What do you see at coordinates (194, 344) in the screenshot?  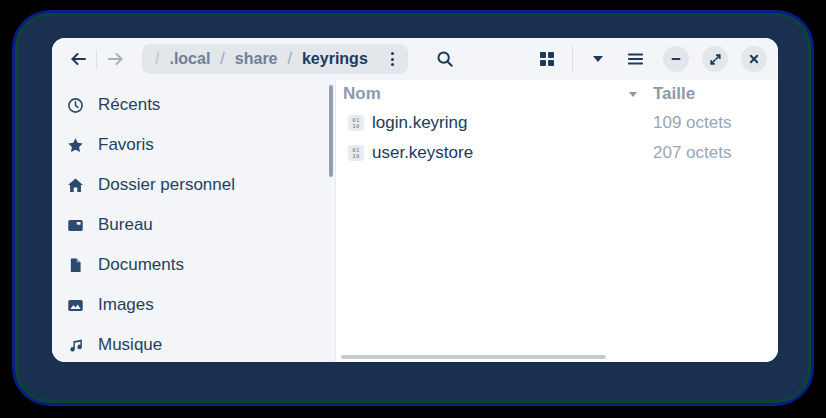 I see `sidebar-item-music: Musique` at bounding box center [194, 344].